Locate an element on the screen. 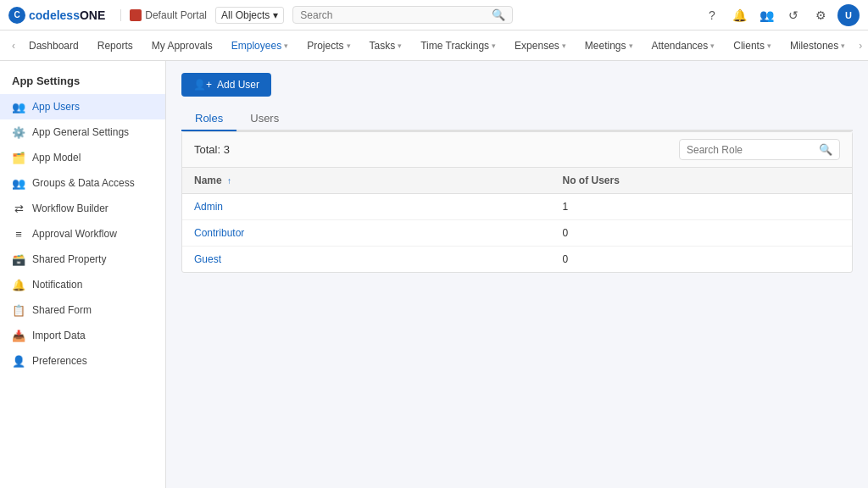  nav-employees: Employees ▾ is located at coordinates (259, 46).